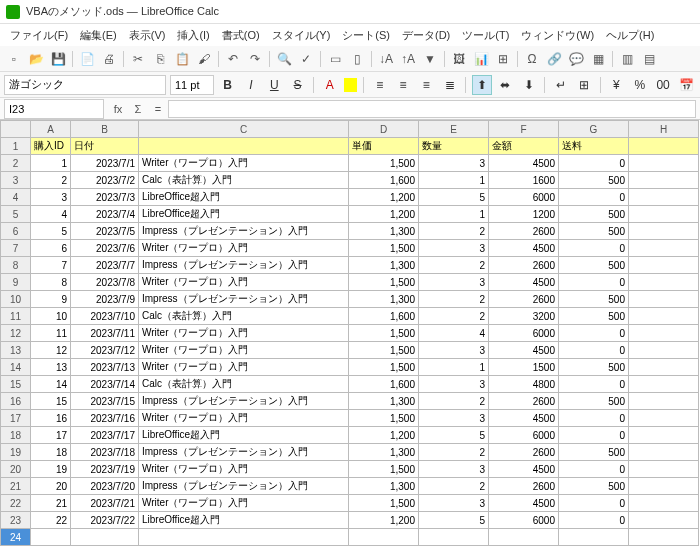 The height and width of the screenshot is (547, 700). Describe the element at coordinates (357, 59) in the screenshot. I see `column-icon: ▯` at that location.